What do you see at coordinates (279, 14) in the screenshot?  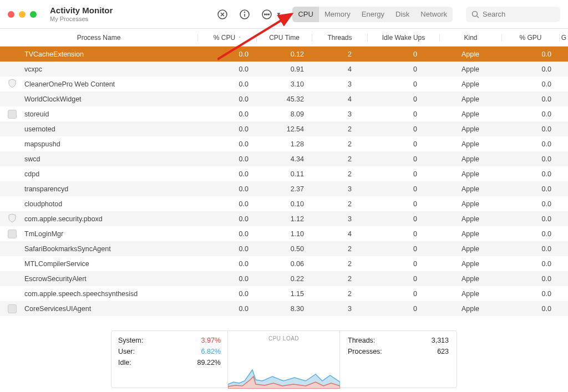 I see `chevron-down-icon: ▼` at bounding box center [279, 14].